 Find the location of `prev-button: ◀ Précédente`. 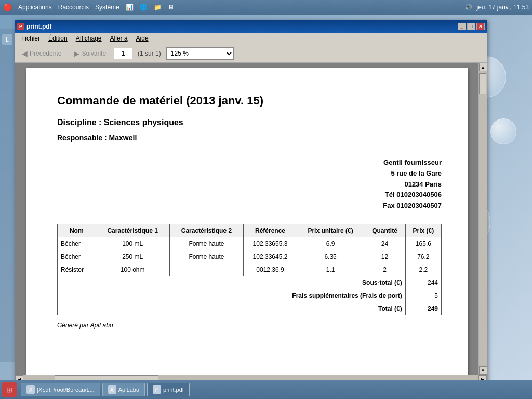

prev-button: ◀ Précédente is located at coordinates (42, 54).